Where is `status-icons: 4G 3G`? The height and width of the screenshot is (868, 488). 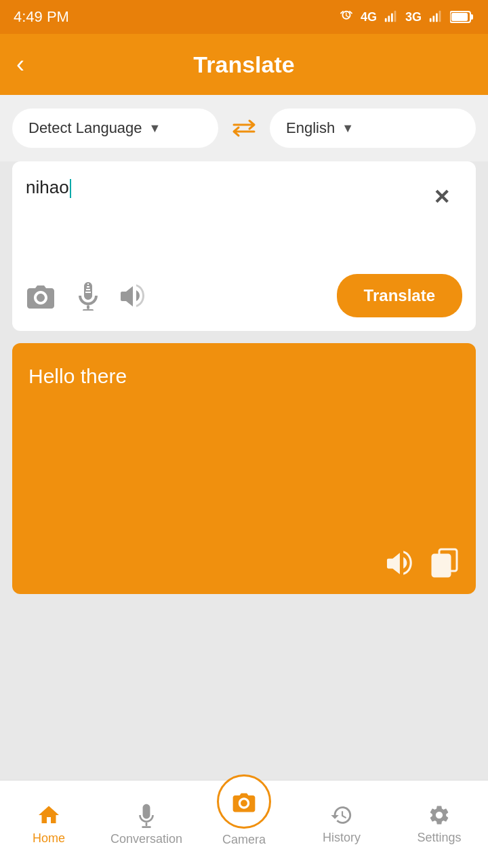 status-icons: 4G 3G is located at coordinates (407, 17).